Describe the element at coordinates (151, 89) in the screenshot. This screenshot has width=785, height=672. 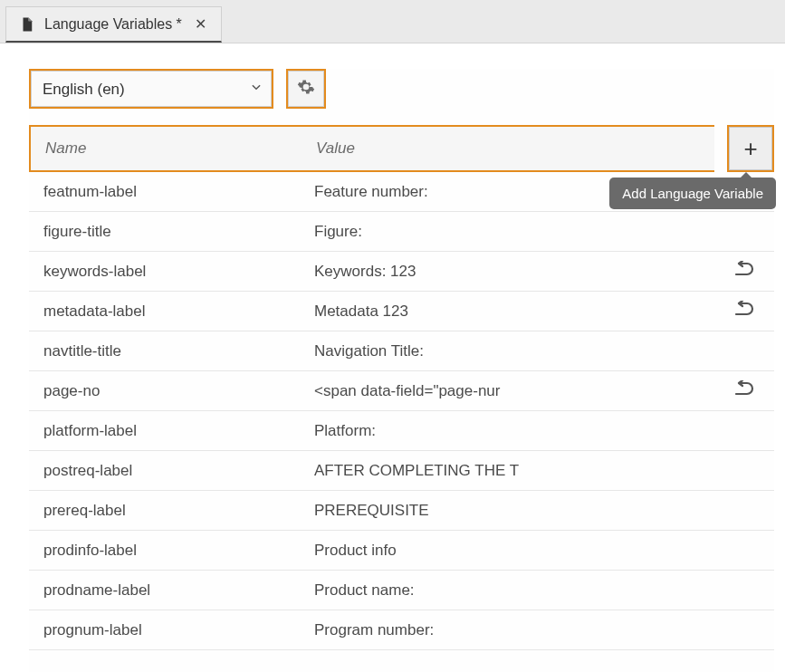
I see `language-select-highlight: English (en)` at that location.